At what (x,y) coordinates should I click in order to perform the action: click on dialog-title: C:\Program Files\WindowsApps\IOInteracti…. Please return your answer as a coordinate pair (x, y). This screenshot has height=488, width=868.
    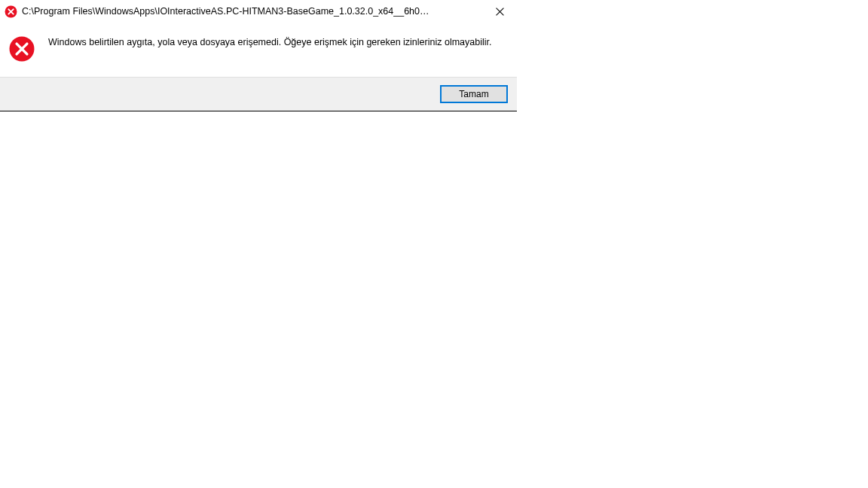
    Looking at the image, I should click on (252, 11).